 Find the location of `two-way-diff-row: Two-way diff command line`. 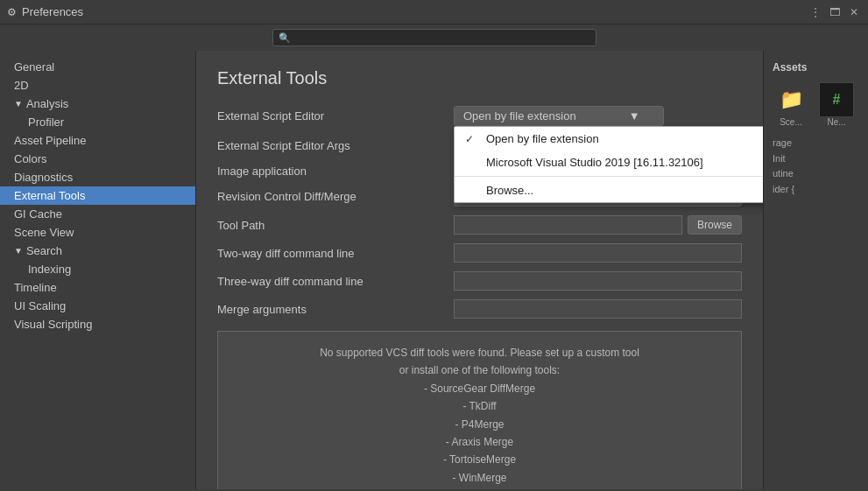

two-way-diff-row: Two-way diff command line is located at coordinates (480, 253).